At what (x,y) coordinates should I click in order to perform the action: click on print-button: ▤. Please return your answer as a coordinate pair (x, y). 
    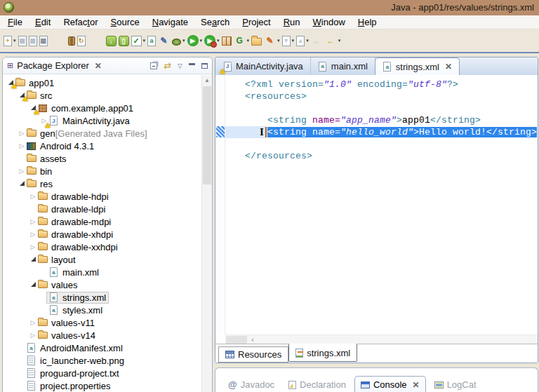
    Looking at the image, I should click on (44, 41).